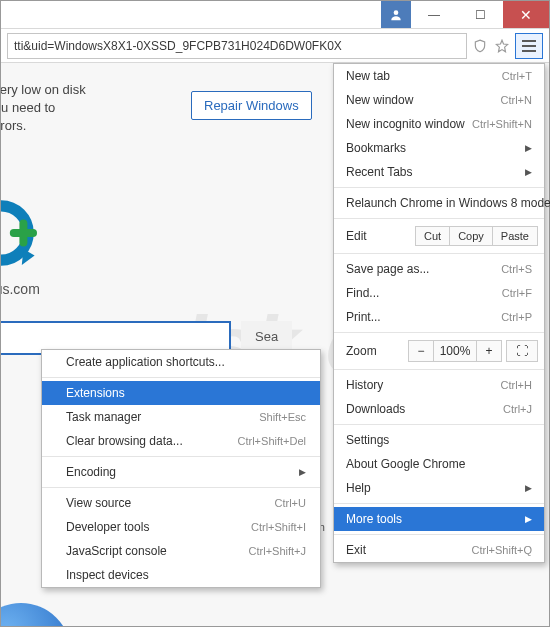 Image resolution: width=550 pixels, height=627 pixels. Describe the element at coordinates (181, 441) in the screenshot. I see `submenu-clear-browsing-data: Clear browsing data...Ctrl+Shift+Del` at that location.